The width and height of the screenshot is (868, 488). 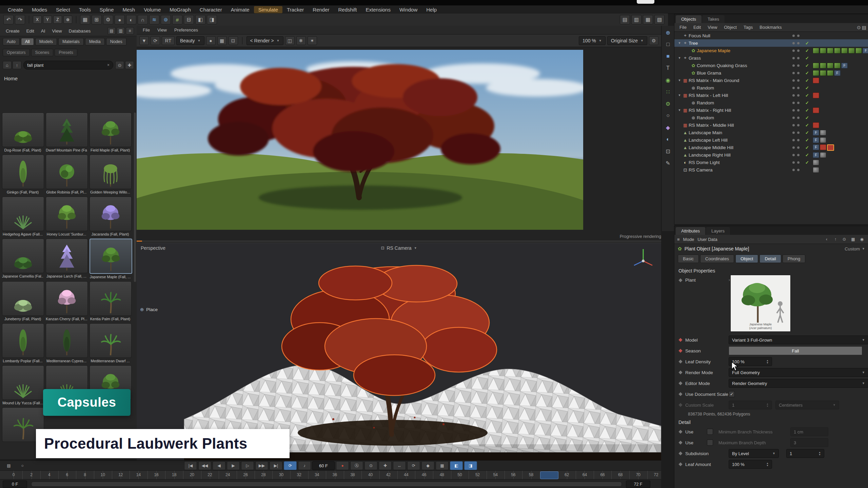 What do you see at coordinates (154, 20) in the screenshot?
I see `simulate-scene-icon: ≋` at bounding box center [154, 20].